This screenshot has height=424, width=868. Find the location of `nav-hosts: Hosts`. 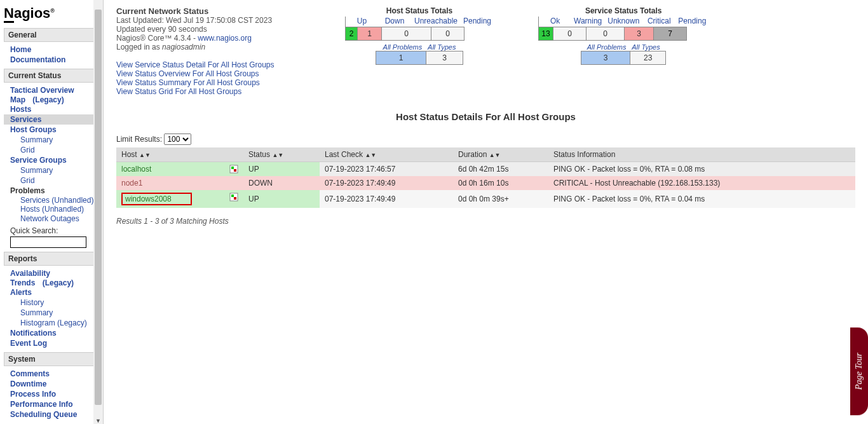

nav-hosts: Hosts is located at coordinates (51, 109).